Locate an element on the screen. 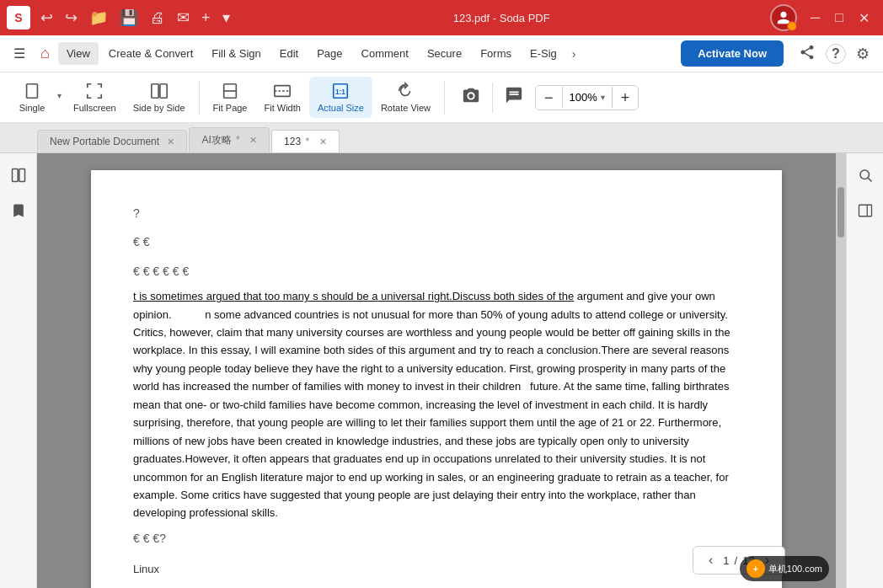  add-button: + is located at coordinates (206, 19).